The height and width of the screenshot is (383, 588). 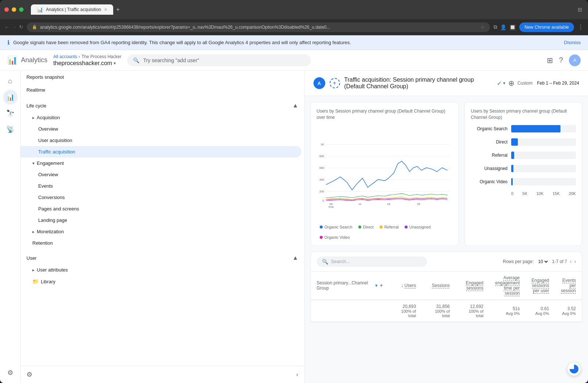 What do you see at coordinates (473, 311) in the screenshot?
I see `total-engaged-sessions: 12,692 100% of total` at bounding box center [473, 311].